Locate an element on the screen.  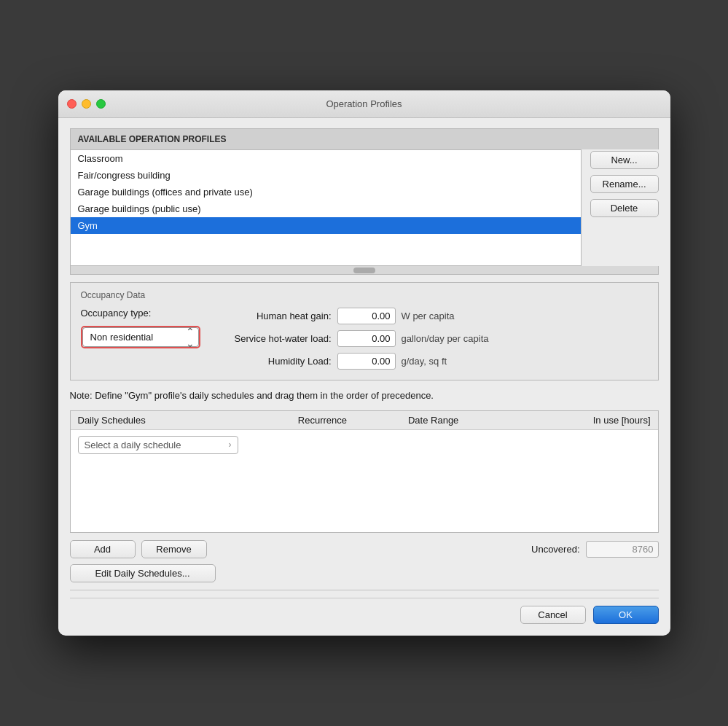
profile-item-classroom: Classroom is located at coordinates (326, 159).